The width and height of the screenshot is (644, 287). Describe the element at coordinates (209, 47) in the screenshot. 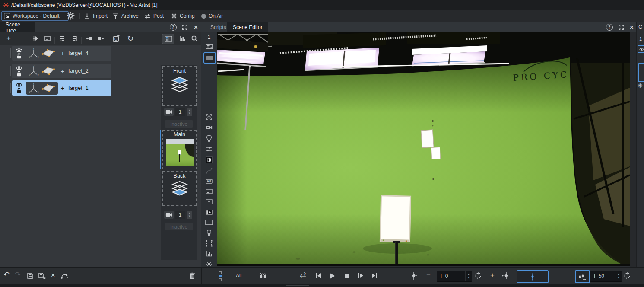

I see `storyboard-icon` at that location.